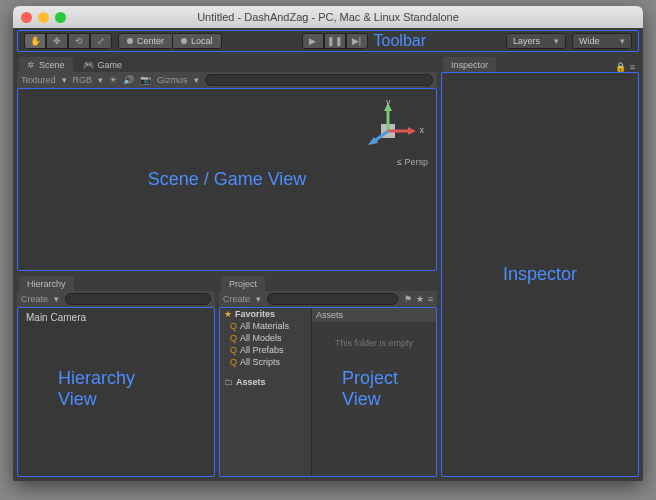 The width and height of the screenshot is (656, 500). I want to click on pause-button: ❚❚, so click(335, 41).